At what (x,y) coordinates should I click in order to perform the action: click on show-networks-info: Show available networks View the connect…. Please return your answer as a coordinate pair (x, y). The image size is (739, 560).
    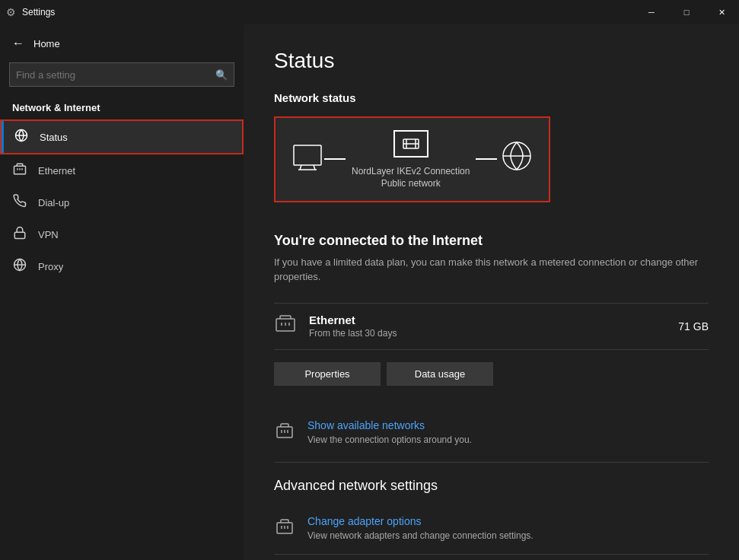
    Looking at the image, I should click on (390, 433).